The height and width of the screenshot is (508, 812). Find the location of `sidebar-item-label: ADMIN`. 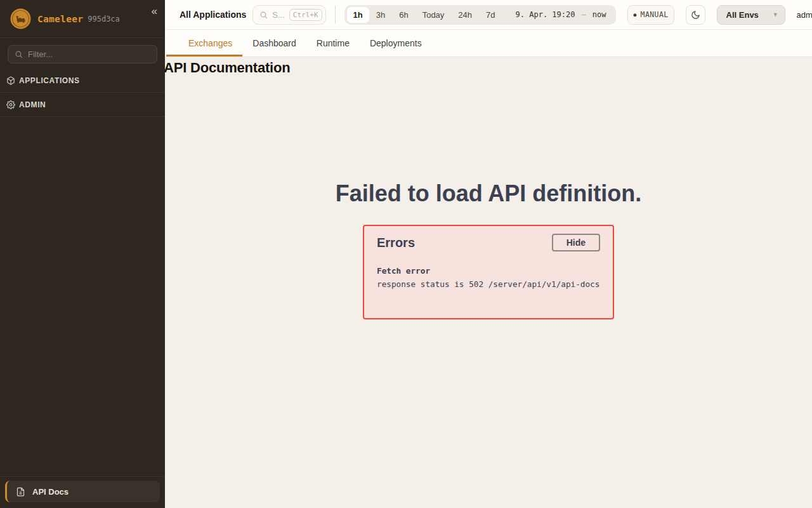

sidebar-item-label: ADMIN is located at coordinates (32, 105).